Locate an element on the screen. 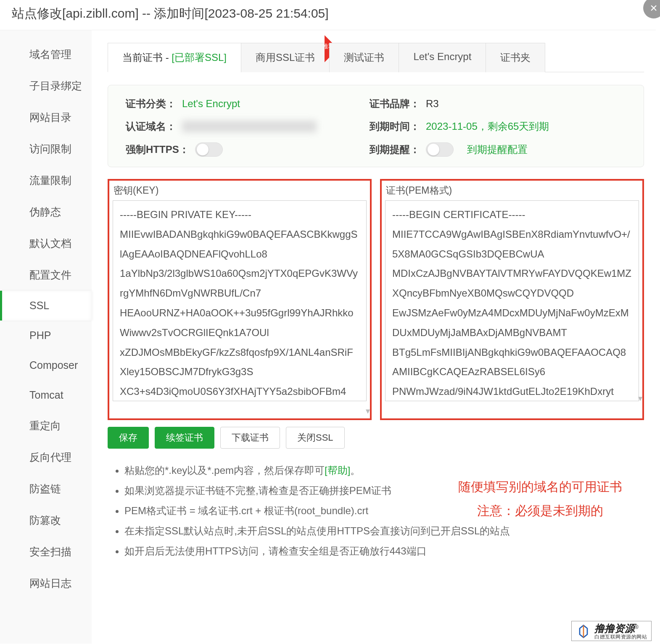 This screenshot has width=660, height=644. cert-type-label: 证书分类： is located at coordinates (151, 104).